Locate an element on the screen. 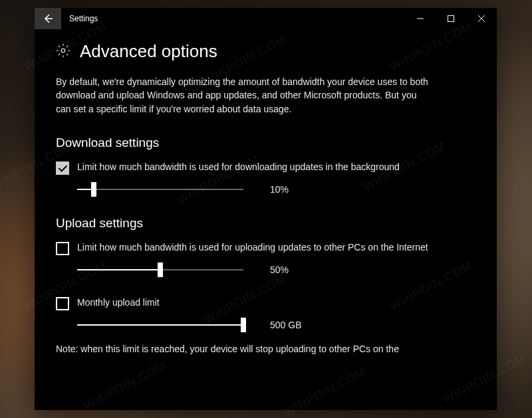 The height and width of the screenshot is (418, 532). download-limit-checkbox is located at coordinates (63, 168).